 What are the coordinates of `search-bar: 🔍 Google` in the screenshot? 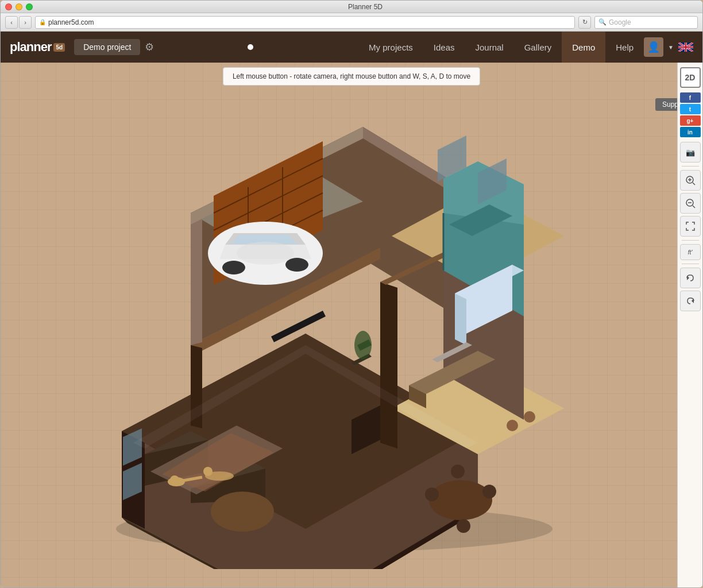 It's located at (646, 22).